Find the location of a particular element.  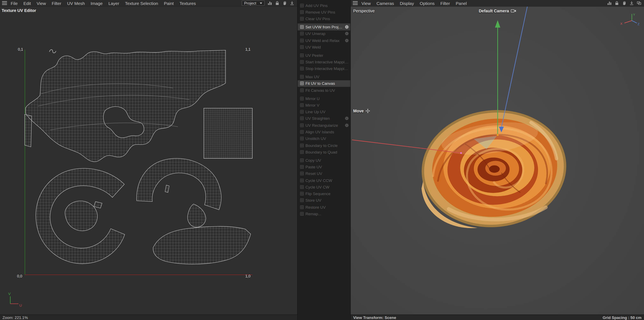

menu-edit: Edit is located at coordinates (27, 3).